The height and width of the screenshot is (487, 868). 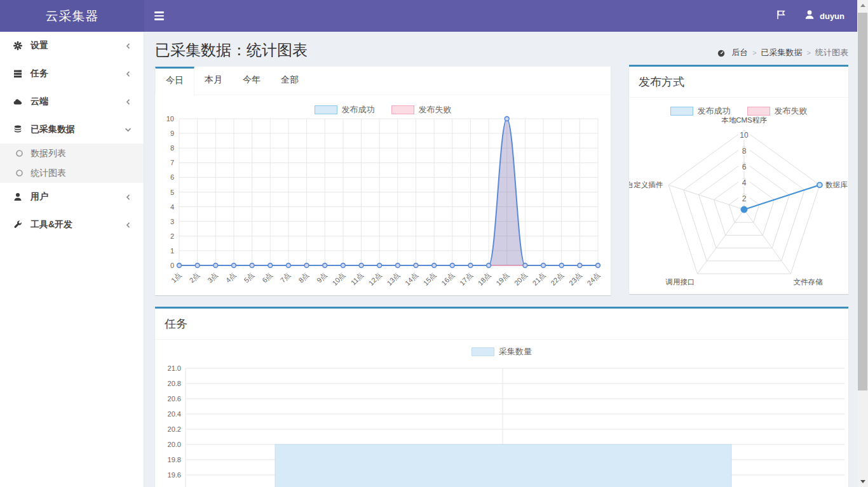 What do you see at coordinates (72, 16) in the screenshot?
I see `app-logo: 云采集器` at bounding box center [72, 16].